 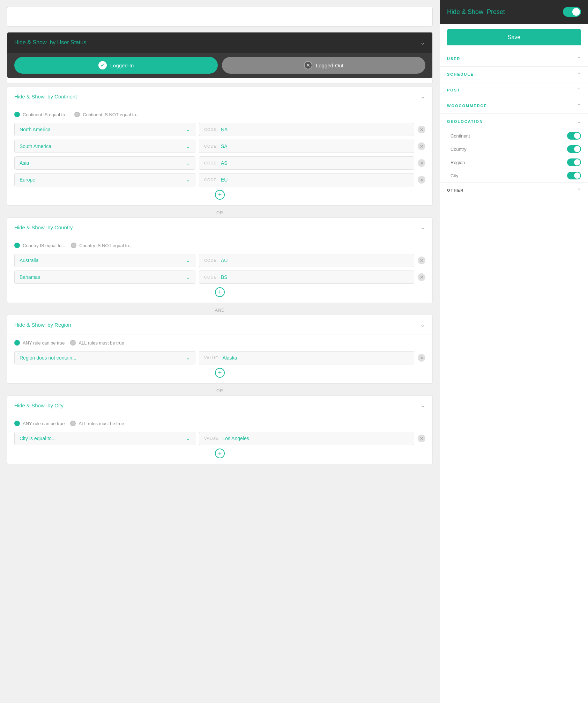 I want to click on sidebar-section-woocommerce-label: WOOCOMMERCE, so click(x=467, y=106).